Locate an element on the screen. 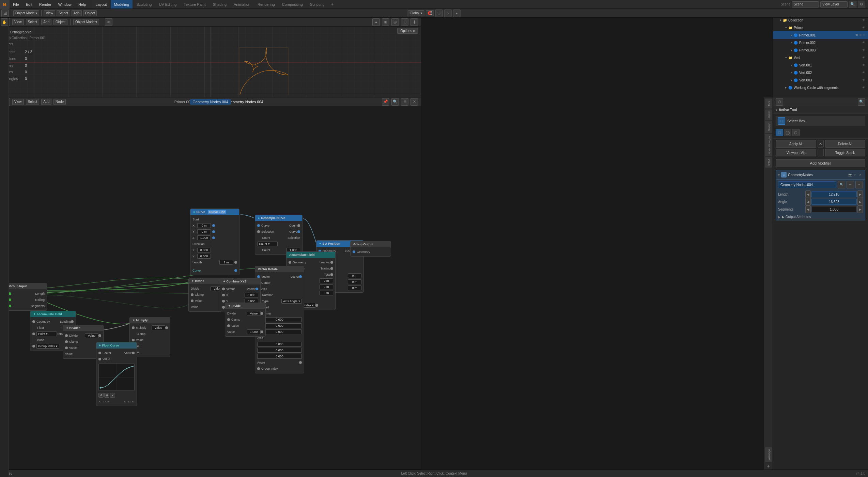 The height and width of the screenshot is (477, 868). global-transform: Global ▾ is located at coordinates (416, 13).